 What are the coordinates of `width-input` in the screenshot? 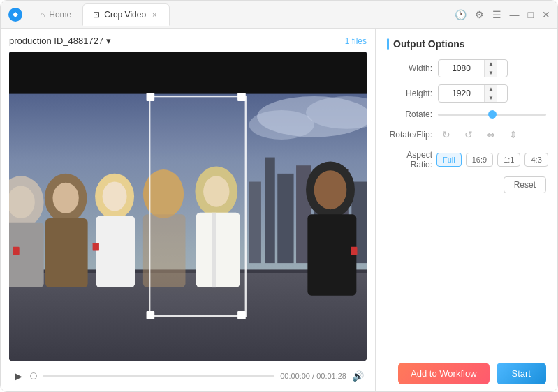 It's located at (461, 68).